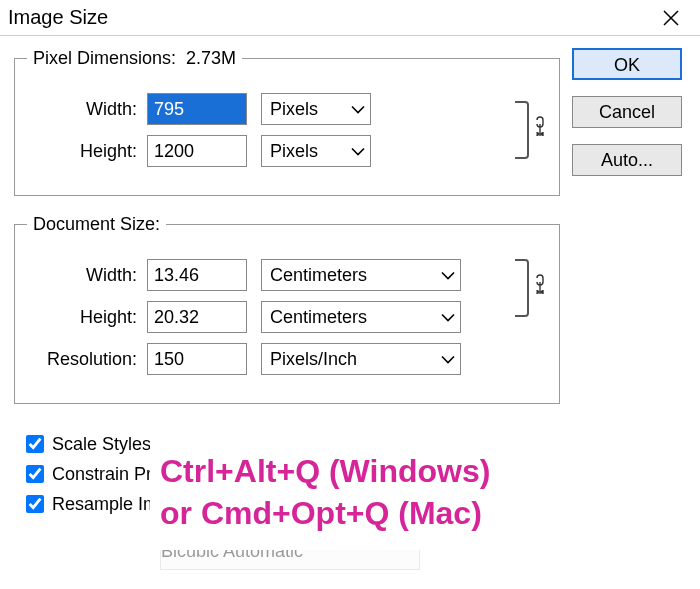  I want to click on pixel-height-input, so click(197, 151).